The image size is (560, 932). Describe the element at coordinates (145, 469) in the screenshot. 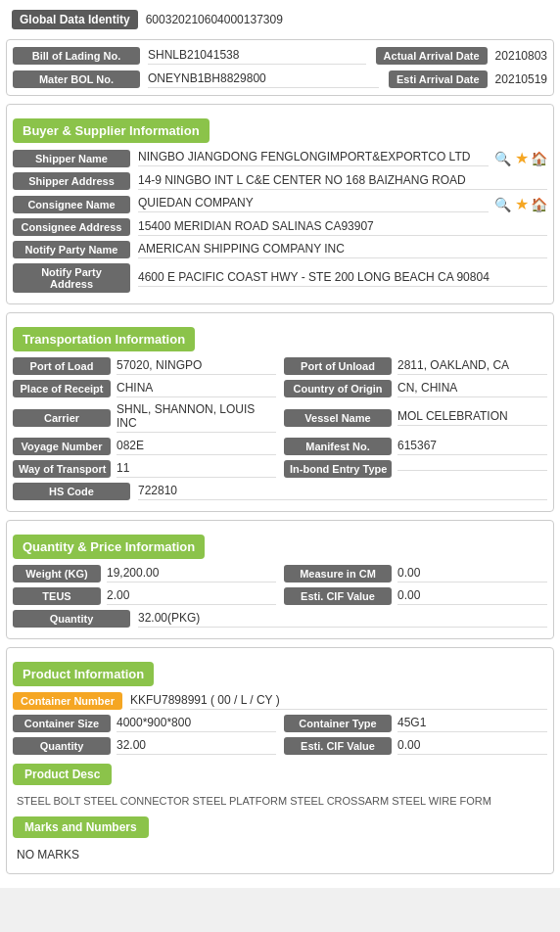

I see `way-of-transport-left: Way of Transport 11` at that location.